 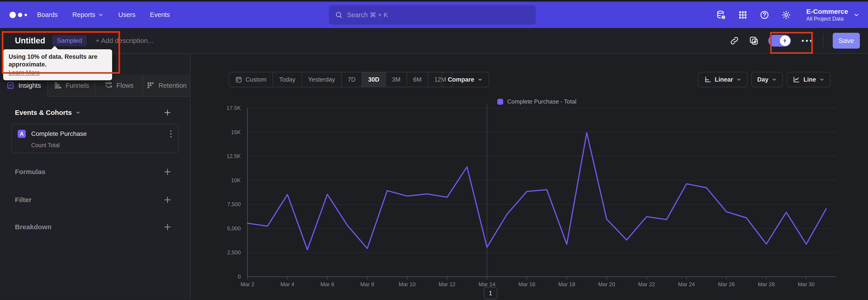 What do you see at coordinates (94, 172) in the screenshot?
I see `section-formulas: Formulas` at bounding box center [94, 172].